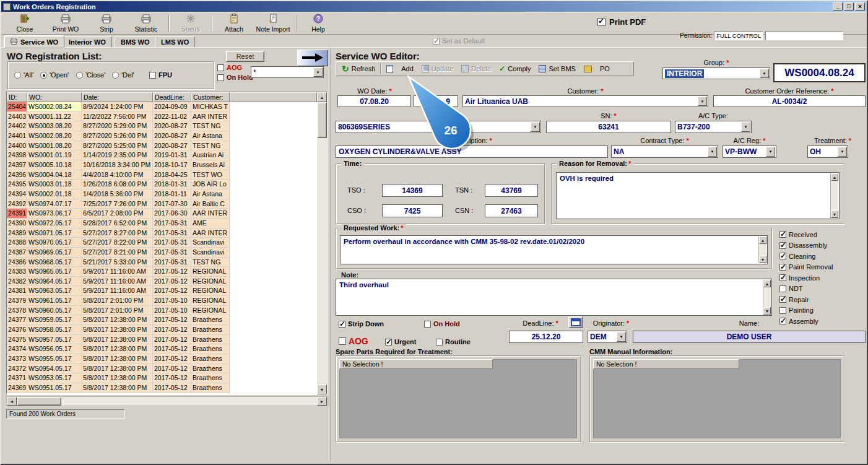 Image resolution: width=868 pixels, height=465 pixels. What do you see at coordinates (118, 146) in the screenshot?
I see `cell-date: 8/27/2020 5:25:00 PM` at bounding box center [118, 146].